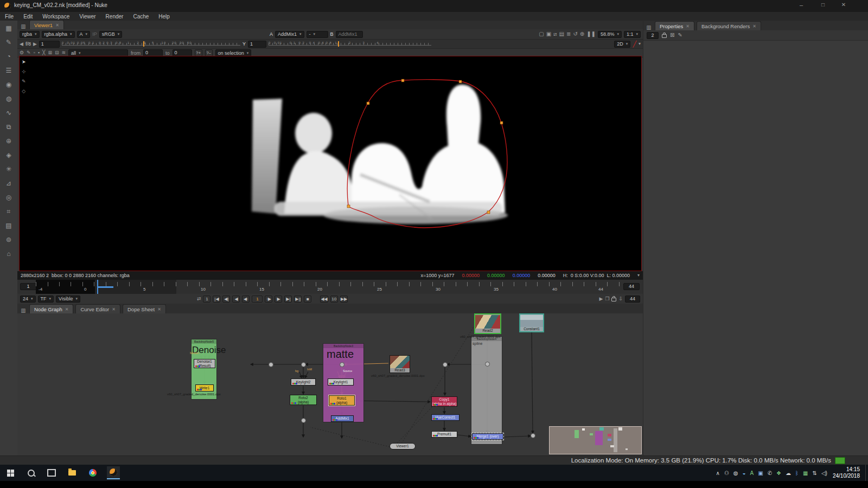 This screenshot has height=488, width=868. Describe the element at coordinates (575, 34) in the screenshot. I see `refresh-icon: ↺` at that location.